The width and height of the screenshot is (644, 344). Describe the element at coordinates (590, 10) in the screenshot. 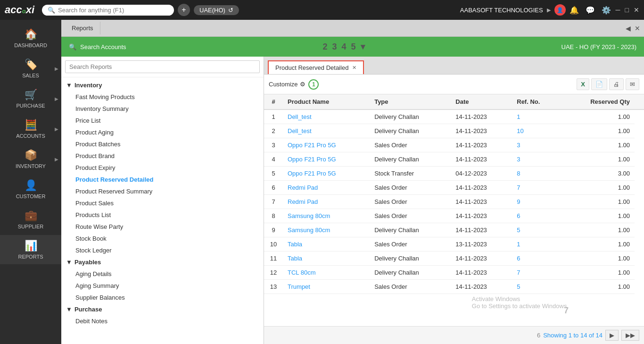

I see `topbar-icons: 🔔 💬 ⚙️` at that location.